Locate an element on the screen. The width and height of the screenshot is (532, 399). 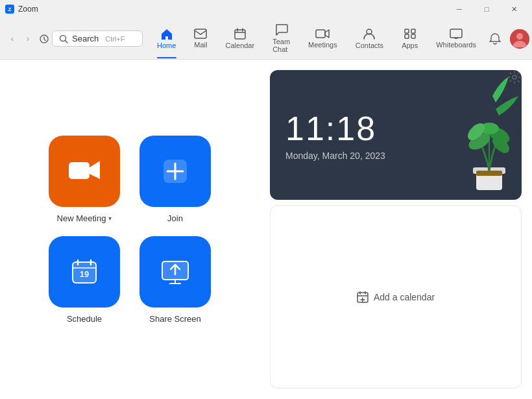
search-label: Search is located at coordinates (86, 39).